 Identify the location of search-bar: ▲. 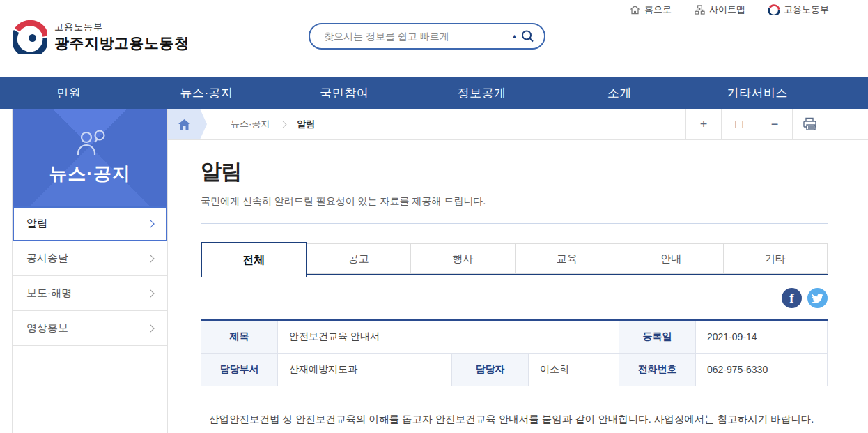
(427, 36).